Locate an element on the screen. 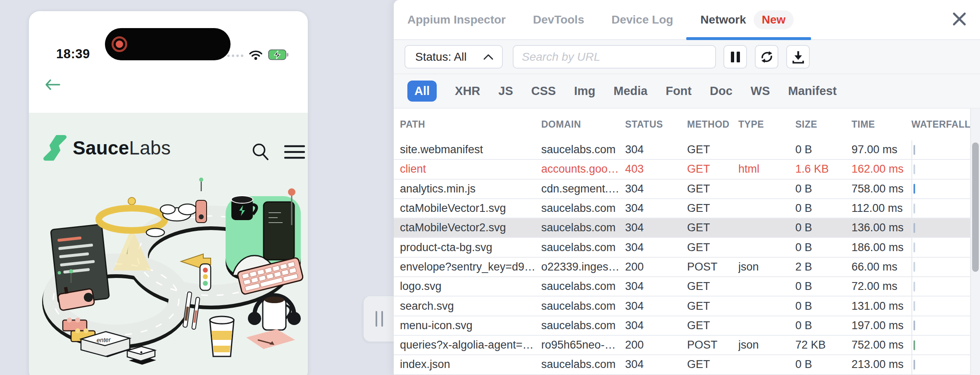 The width and height of the screenshot is (980, 375). filter-chip: Font is located at coordinates (678, 91).